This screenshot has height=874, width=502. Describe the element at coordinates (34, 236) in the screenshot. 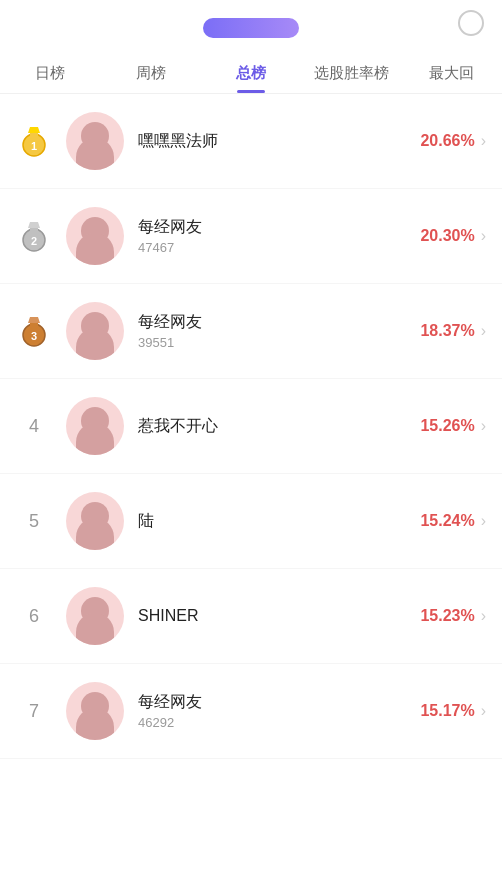

I see `silver-medal-icon: 2` at that location.